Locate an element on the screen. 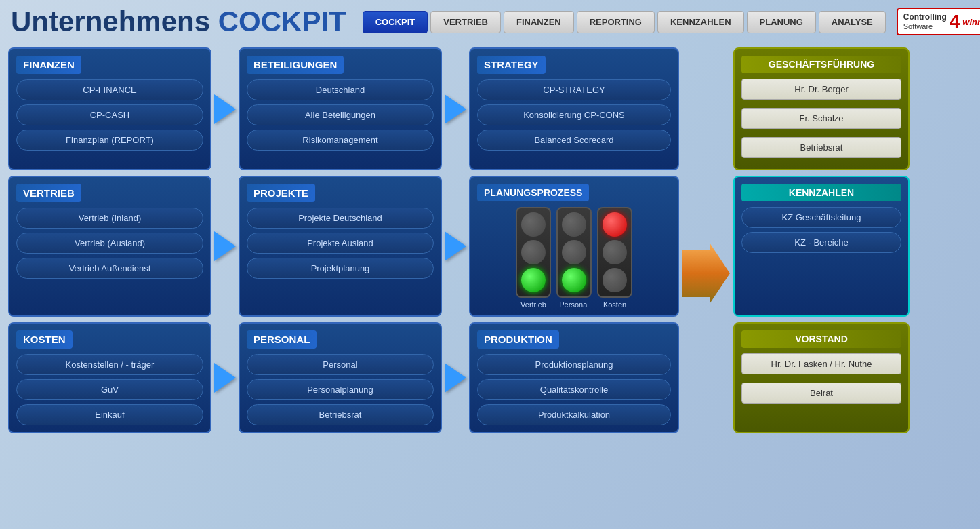 The height and width of the screenshot is (529, 980). finanzen-item-1: CP-CASH is located at coordinates (110, 115).